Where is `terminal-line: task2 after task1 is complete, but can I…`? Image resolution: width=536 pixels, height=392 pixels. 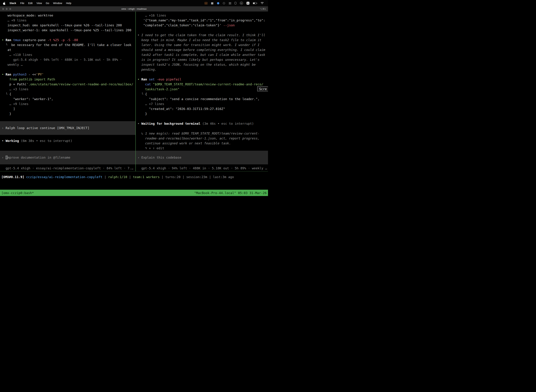
terminal-line: task2 after task1 is complete, but can I… is located at coordinates (203, 55).